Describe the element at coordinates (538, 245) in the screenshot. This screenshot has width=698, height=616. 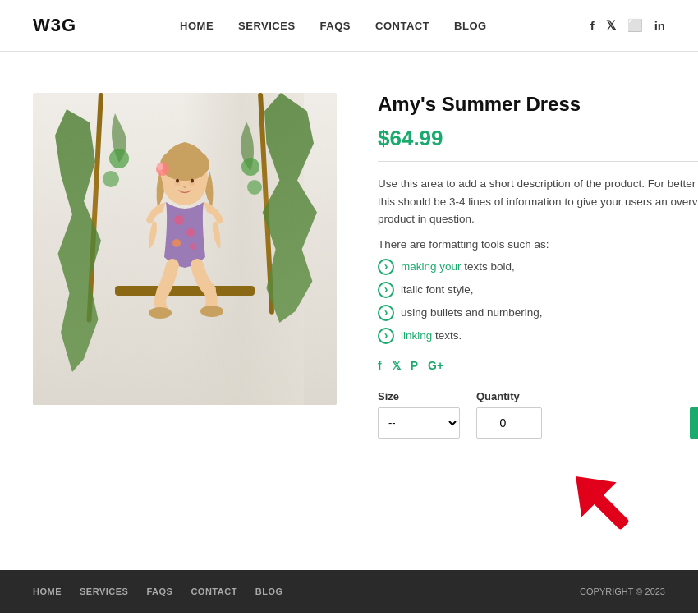
I see `formatting-label: There are formatting tools such as:` at that location.